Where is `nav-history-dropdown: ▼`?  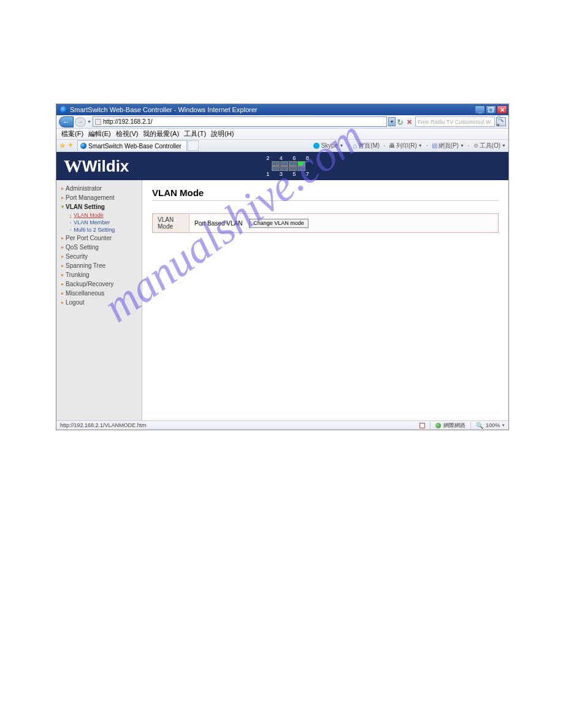
nav-history-dropdown: ▼ is located at coordinates (90, 121).